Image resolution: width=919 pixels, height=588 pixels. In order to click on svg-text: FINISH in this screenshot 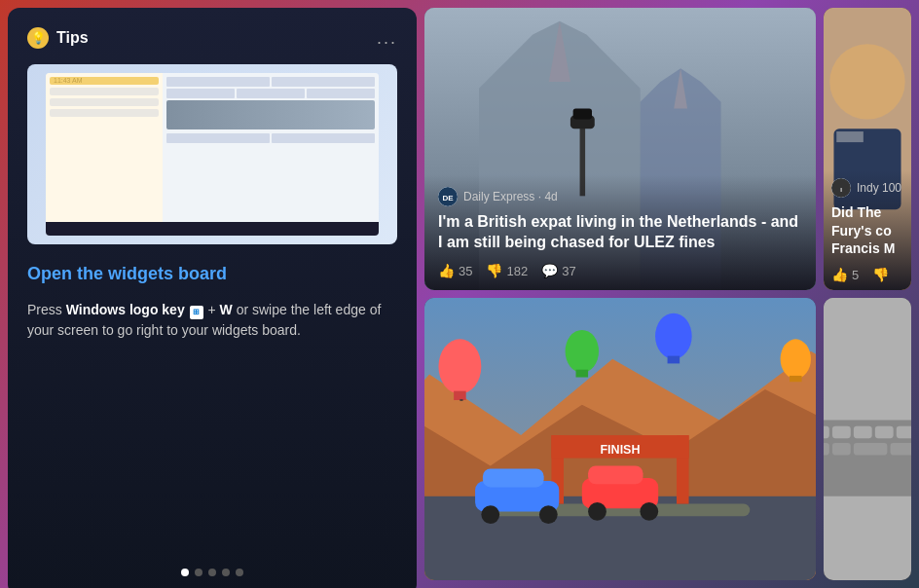, I will do `click(619, 450)`.